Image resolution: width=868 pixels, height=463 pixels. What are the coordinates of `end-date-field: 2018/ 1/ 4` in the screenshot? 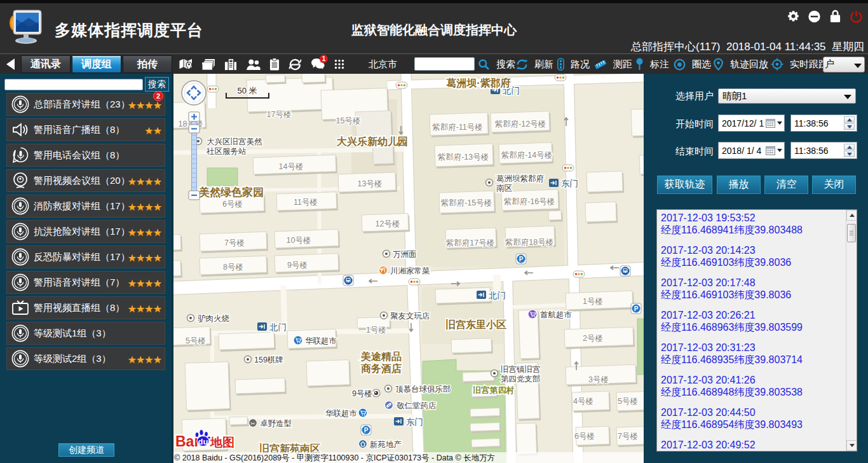 It's located at (751, 150).